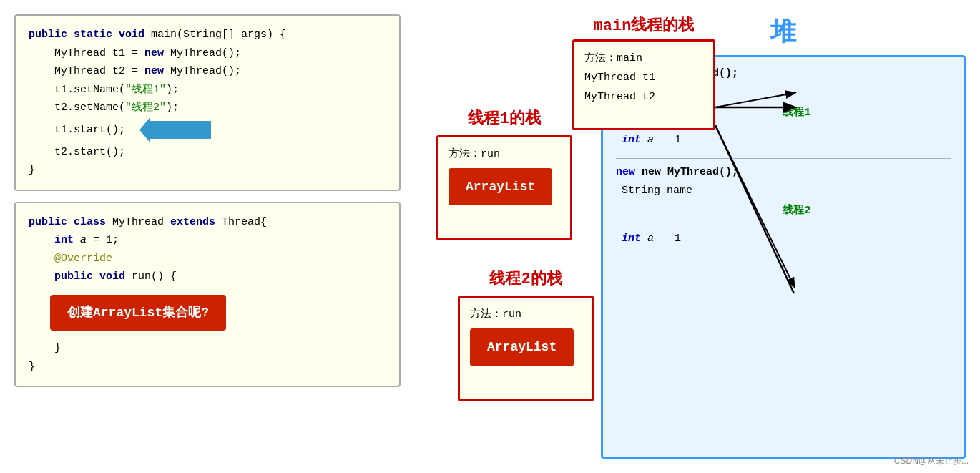  What do you see at coordinates (644, 84) in the screenshot?
I see `main-stack-box: 方法：main MyThread t1 MyThread t2` at bounding box center [644, 84].